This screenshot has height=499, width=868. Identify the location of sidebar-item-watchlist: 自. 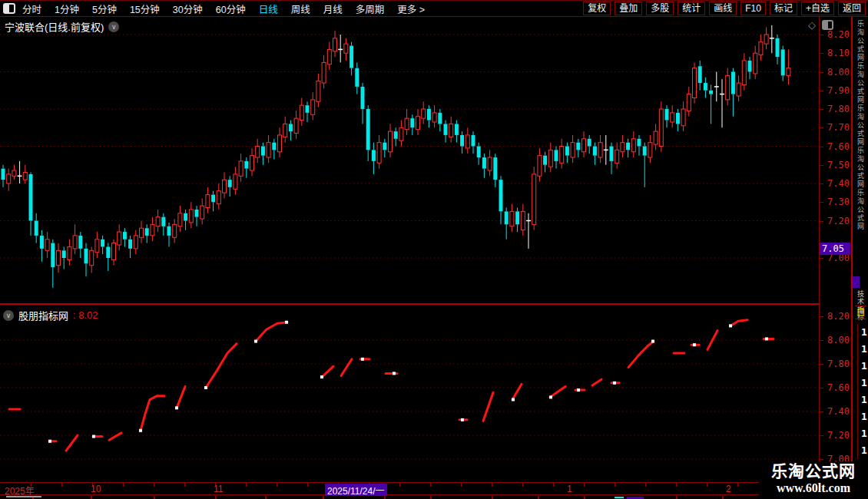
(860, 312).